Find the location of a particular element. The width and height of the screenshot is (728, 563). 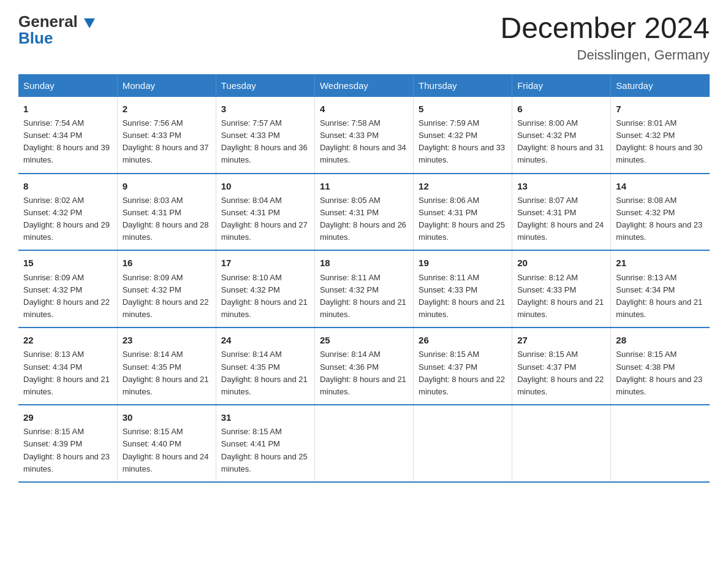

calendar-cell: 5Sunrise: 7:59 AMSunset: 4:32 PMDaylight… is located at coordinates (463, 135).